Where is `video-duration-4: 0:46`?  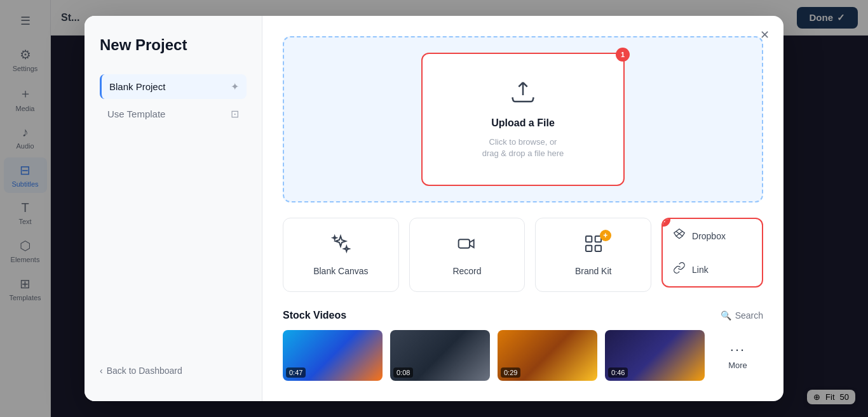
video-duration-4: 0:46 is located at coordinates (618, 373).